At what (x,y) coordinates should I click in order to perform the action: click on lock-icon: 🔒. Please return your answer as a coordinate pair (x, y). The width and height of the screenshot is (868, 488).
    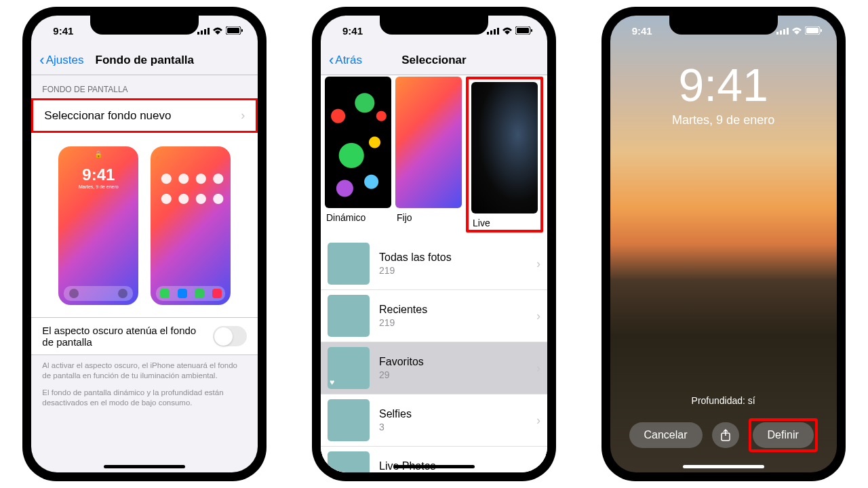
    Looking at the image, I should click on (98, 155).